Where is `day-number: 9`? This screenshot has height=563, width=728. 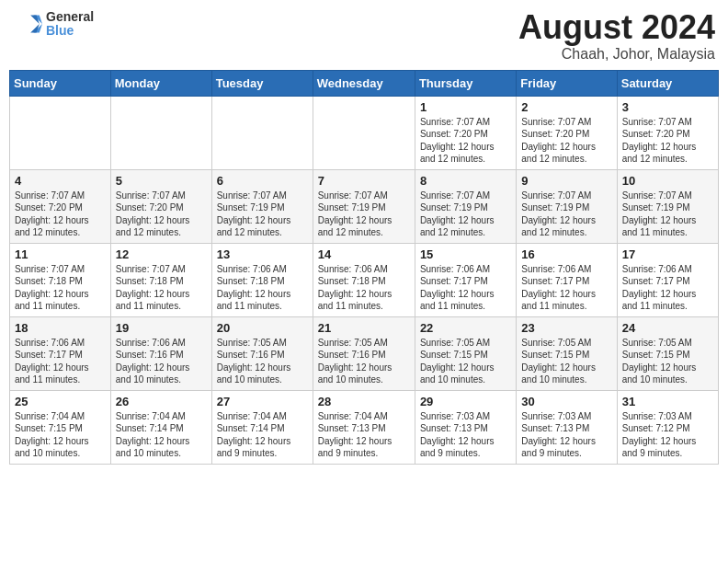
day-number: 9 is located at coordinates (566, 180).